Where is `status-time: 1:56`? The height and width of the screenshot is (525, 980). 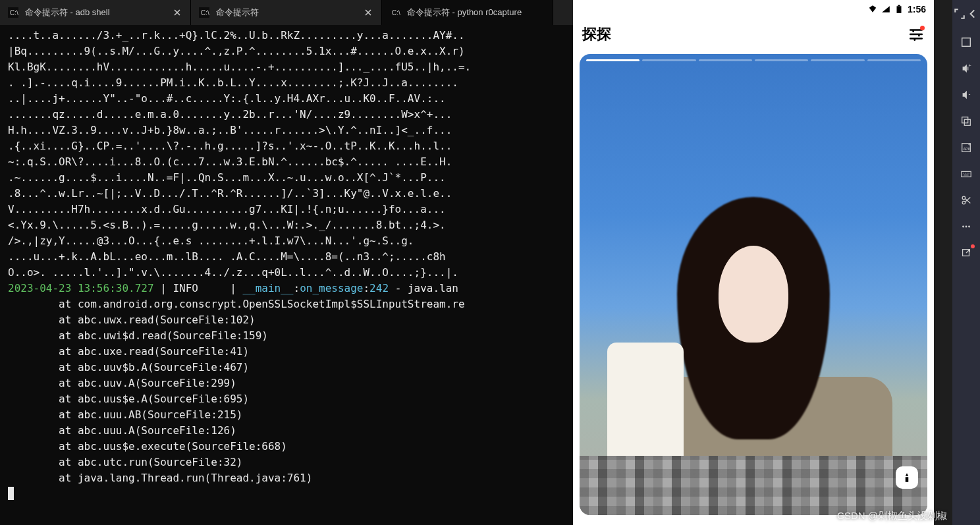 status-time: 1:56 is located at coordinates (917, 9).